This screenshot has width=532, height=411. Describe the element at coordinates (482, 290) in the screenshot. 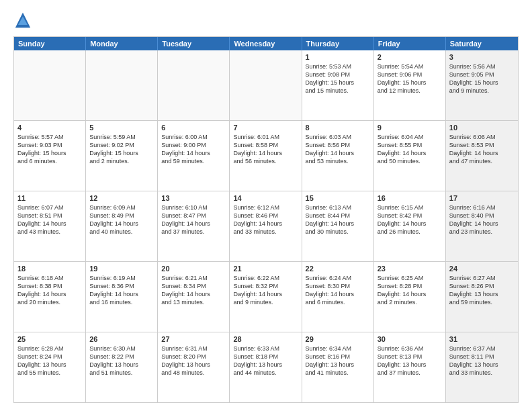

I see `day-details: Sunrise: 6:27 AM Sunset: 8:26 PM Dayligh…` at that location.